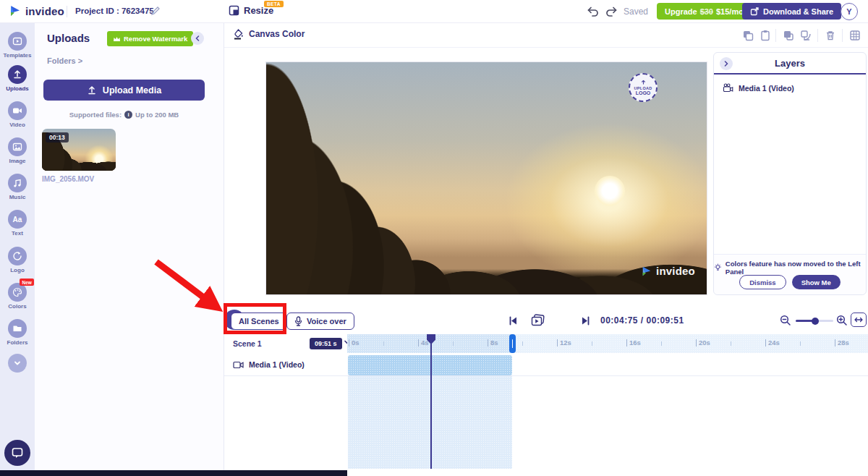  I want to click on project-id-label: Project ID : 7623475, so click(114, 11).